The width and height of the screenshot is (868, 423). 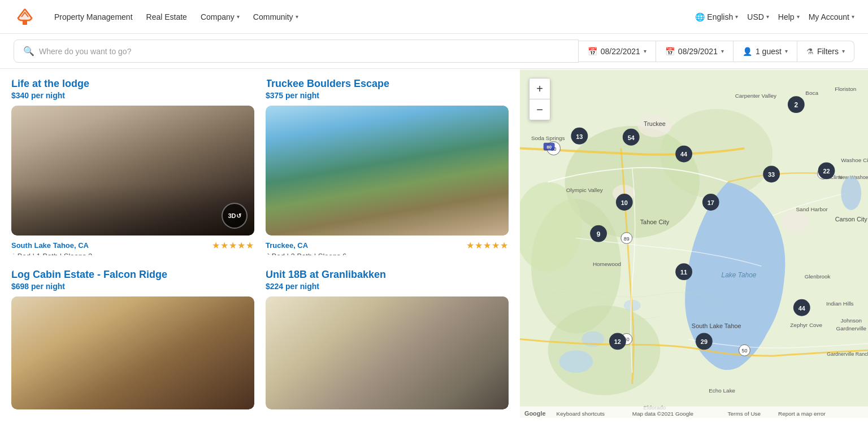 I want to click on nav-real-estate: Real Estate, so click(x=167, y=17).